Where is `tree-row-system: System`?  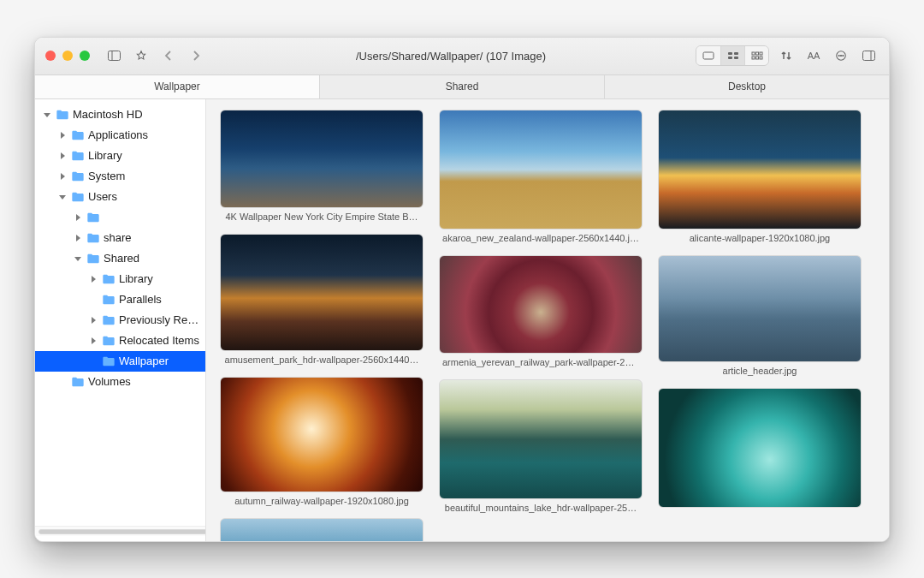
tree-row-system: System is located at coordinates (120, 176).